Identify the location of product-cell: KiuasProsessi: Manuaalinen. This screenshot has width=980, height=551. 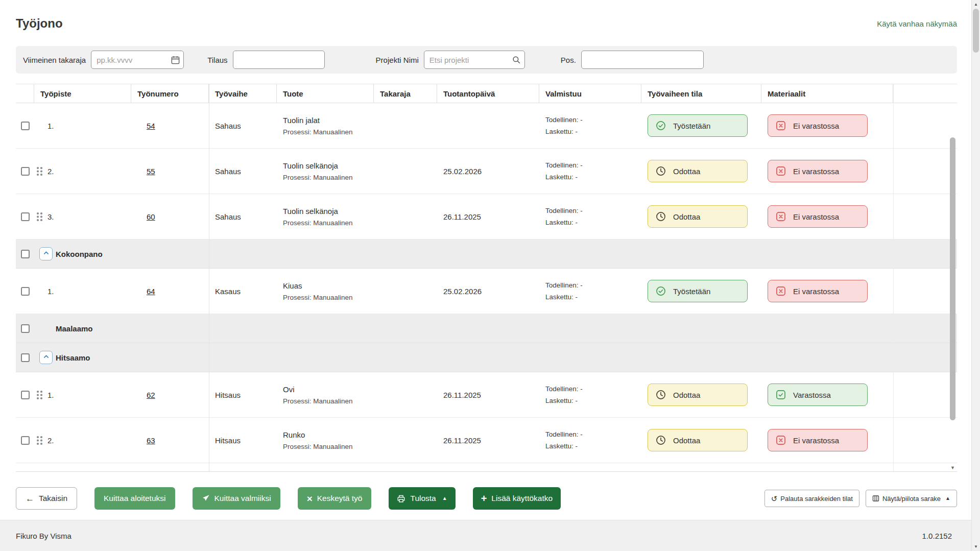
(325, 291).